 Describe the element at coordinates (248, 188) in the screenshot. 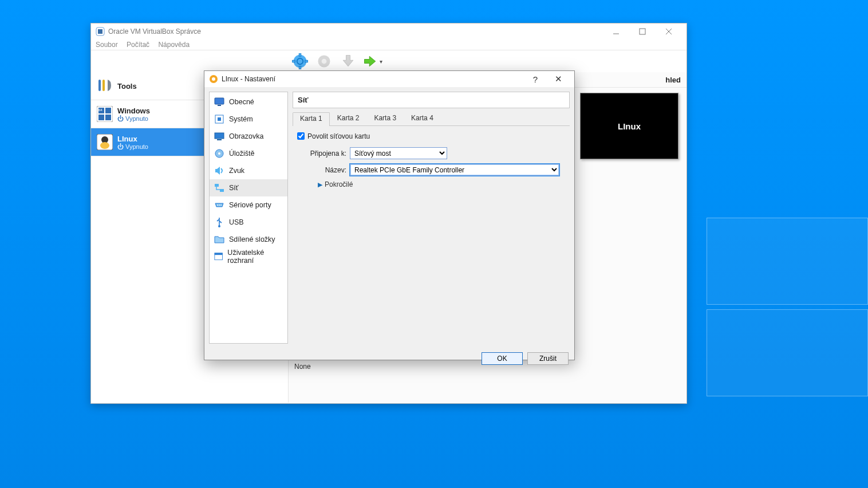

I see `nav-network: Síť` at that location.